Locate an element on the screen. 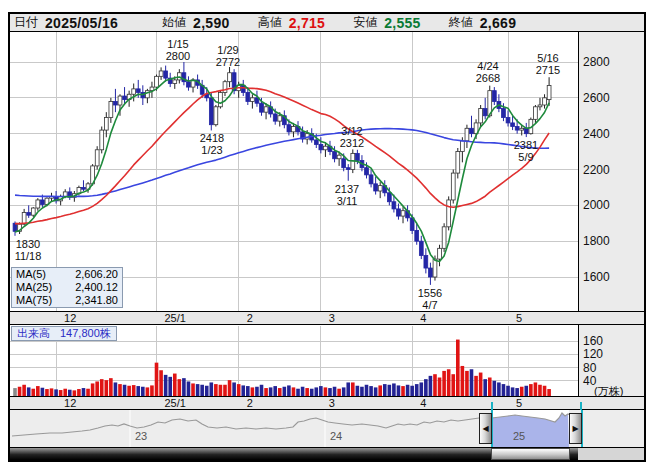  navigator-year-label: 25 is located at coordinates (519, 436).